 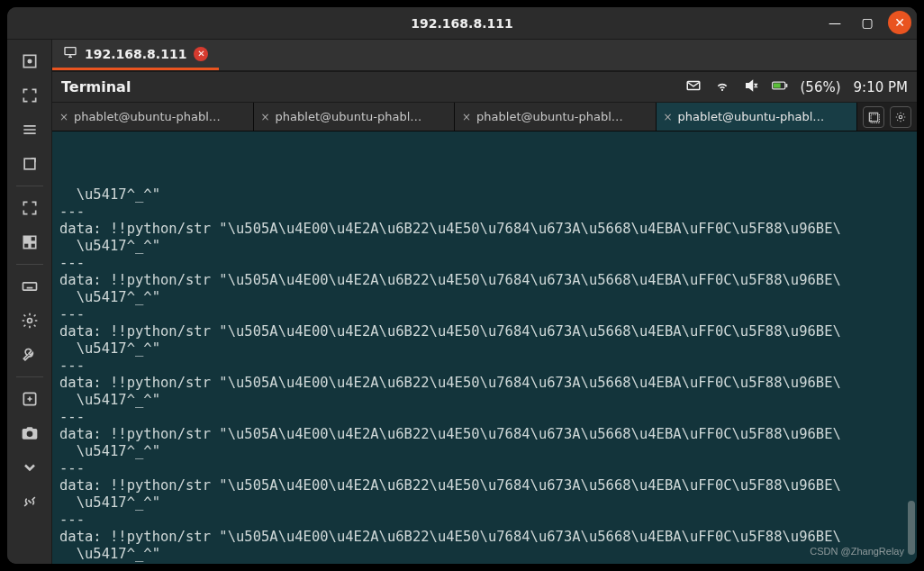 I want to click on gear-icon, so click(x=30, y=321).